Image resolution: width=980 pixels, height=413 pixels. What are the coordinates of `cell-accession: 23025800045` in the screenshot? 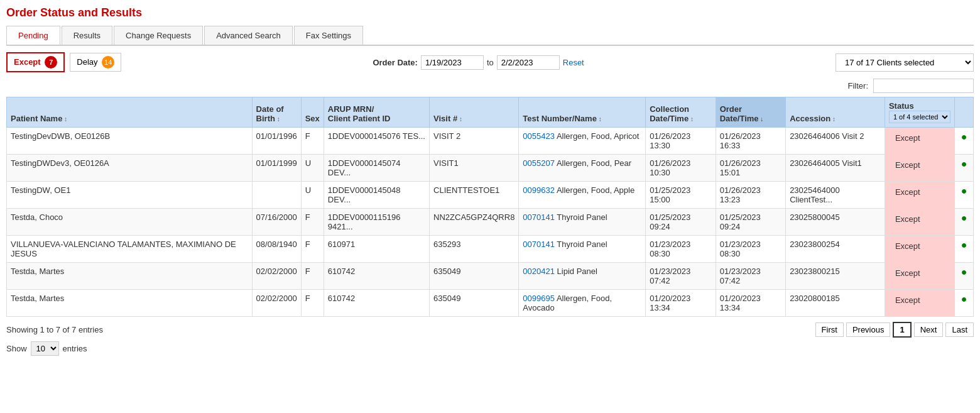 It's located at (836, 223).